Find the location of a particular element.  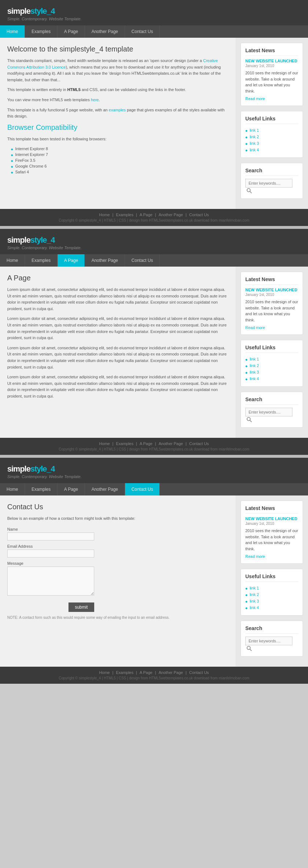

cc-link: Creative Commons Attribution 3.0 Licence is located at coordinates (112, 64).